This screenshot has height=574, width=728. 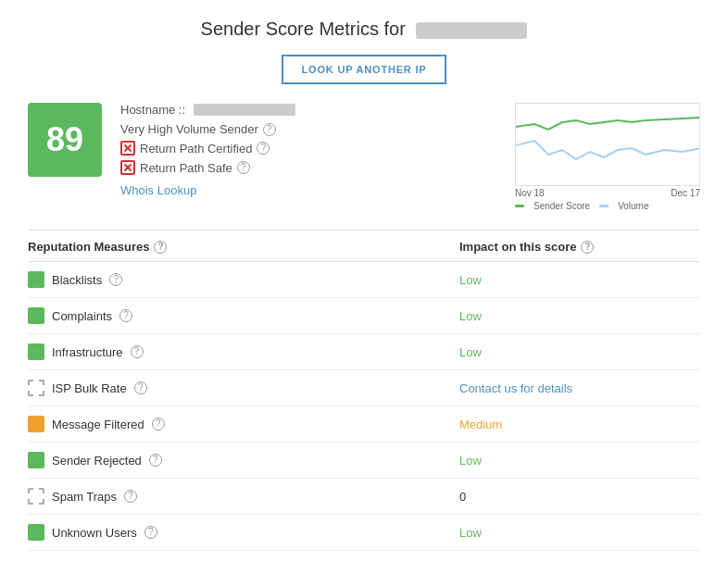 I want to click on impact-col: Medium, so click(x=580, y=424).